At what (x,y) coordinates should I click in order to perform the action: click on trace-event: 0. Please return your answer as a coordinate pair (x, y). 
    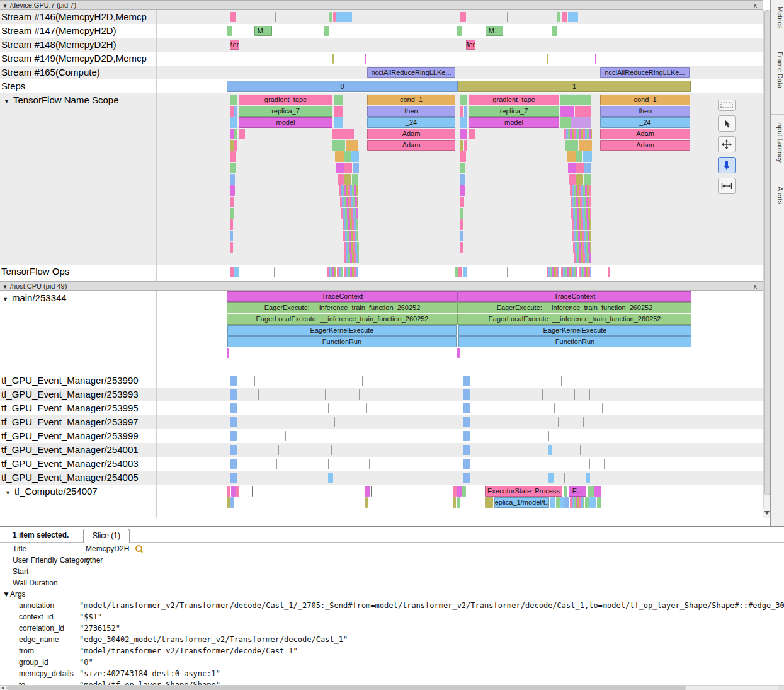
    Looking at the image, I should click on (343, 86).